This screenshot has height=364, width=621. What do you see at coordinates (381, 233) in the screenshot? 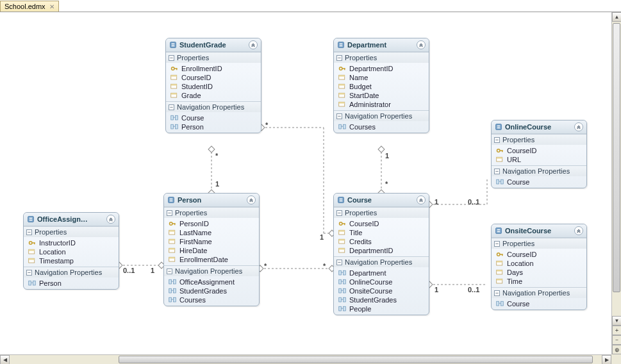
I see `property-item: Title` at bounding box center [381, 233].